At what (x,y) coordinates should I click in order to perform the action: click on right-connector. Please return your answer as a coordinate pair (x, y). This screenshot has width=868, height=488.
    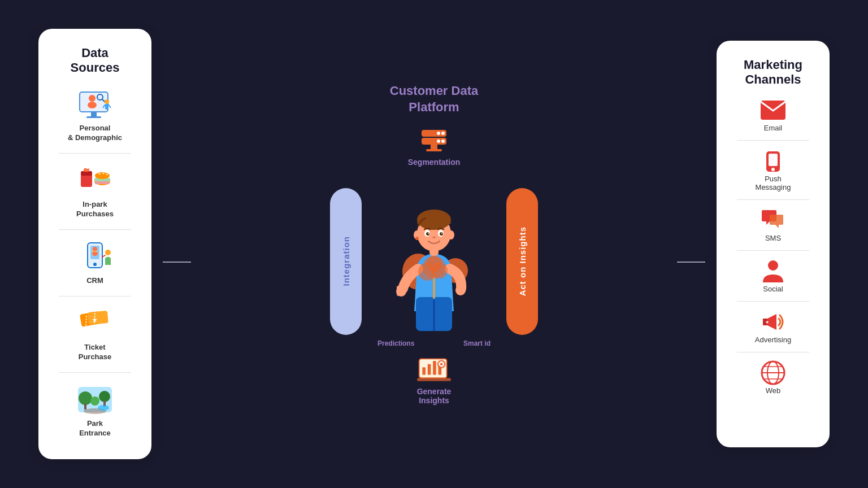
    Looking at the image, I should click on (691, 262).